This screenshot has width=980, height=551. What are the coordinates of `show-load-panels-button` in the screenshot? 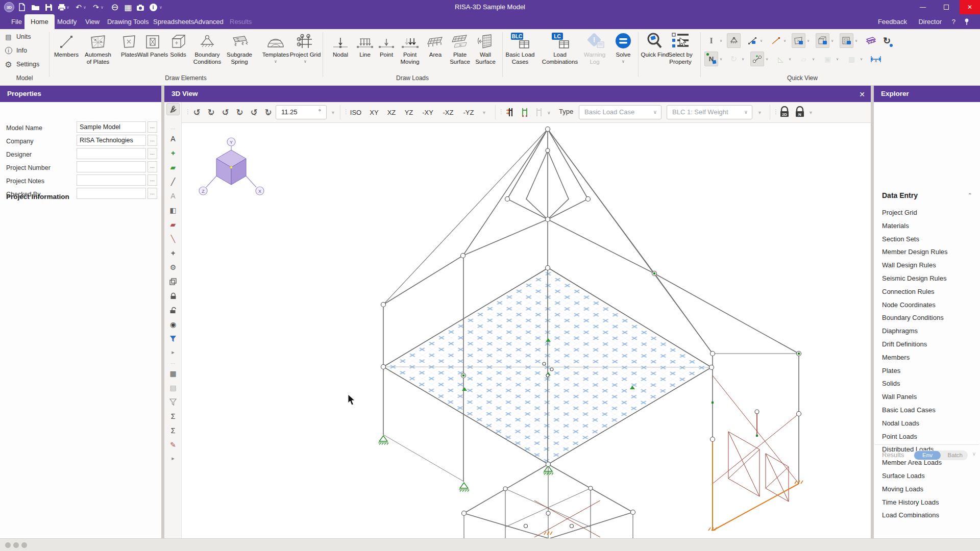 It's located at (539, 112).